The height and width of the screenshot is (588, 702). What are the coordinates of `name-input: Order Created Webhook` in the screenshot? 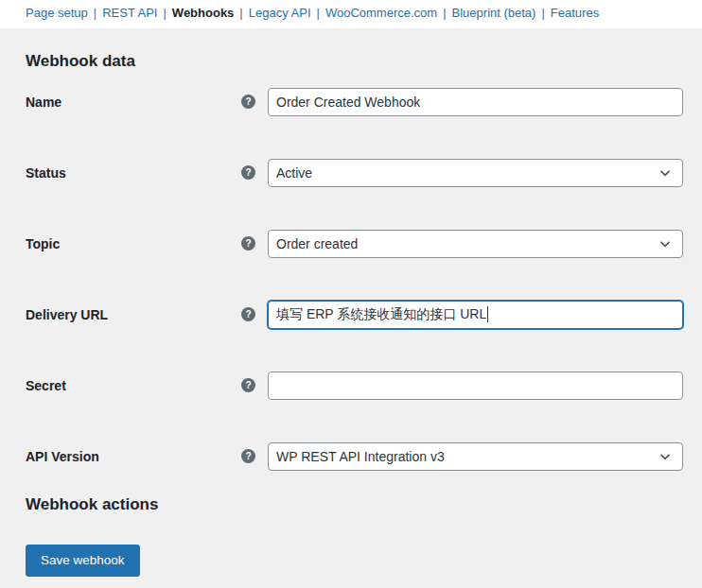 It's located at (475, 102).